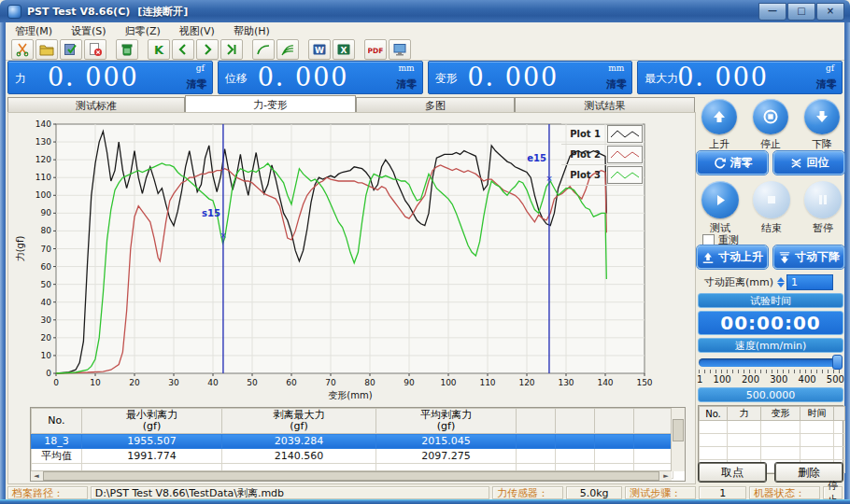 The height and width of the screenshot is (504, 850). I want to click on multi-curve-icon, so click(288, 49).